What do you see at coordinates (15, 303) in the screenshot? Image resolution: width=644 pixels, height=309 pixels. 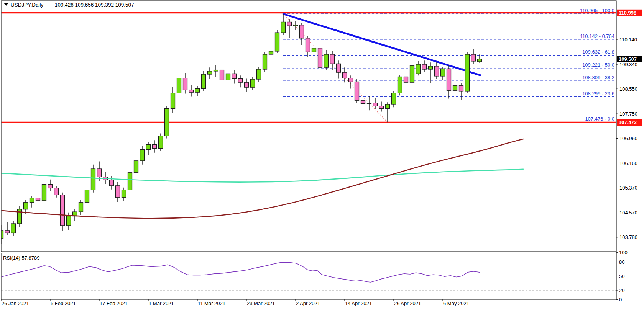 I see `date-axis-label: 26 Jan 2021` at bounding box center [15, 303].